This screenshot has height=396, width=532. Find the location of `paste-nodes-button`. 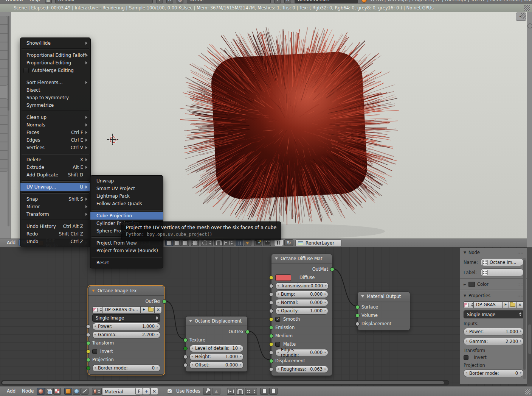

paste-nodes-button is located at coordinates (273, 391).